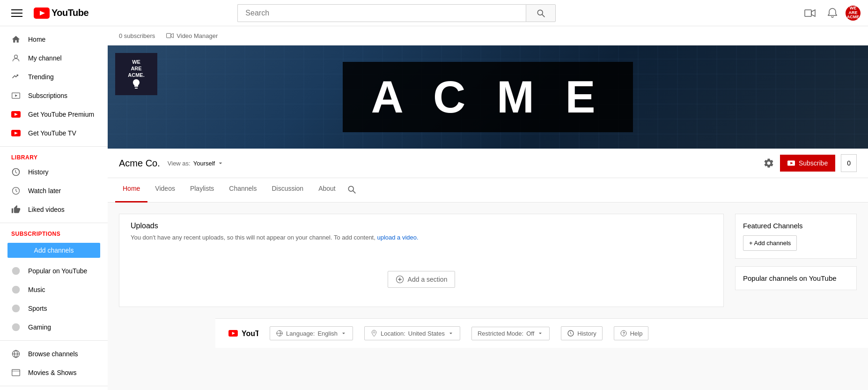 The image size is (868, 390). I want to click on avatar-button: WE AREACME, so click(853, 13).